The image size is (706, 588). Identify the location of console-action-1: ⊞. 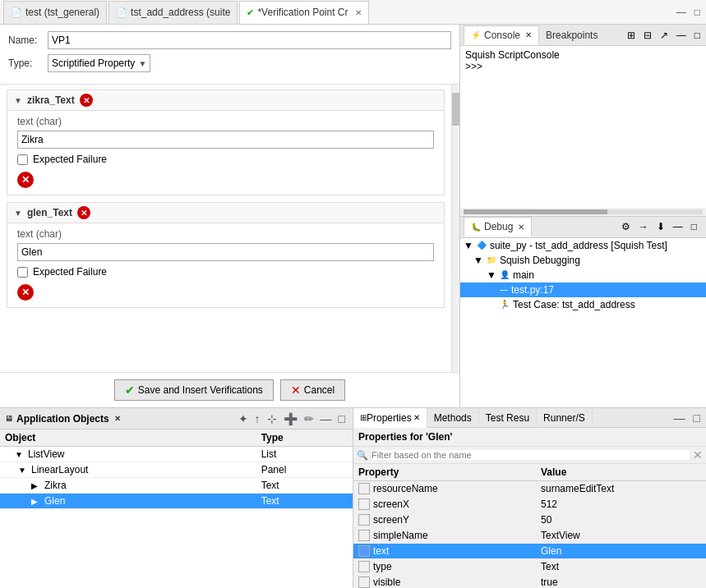
(631, 35).